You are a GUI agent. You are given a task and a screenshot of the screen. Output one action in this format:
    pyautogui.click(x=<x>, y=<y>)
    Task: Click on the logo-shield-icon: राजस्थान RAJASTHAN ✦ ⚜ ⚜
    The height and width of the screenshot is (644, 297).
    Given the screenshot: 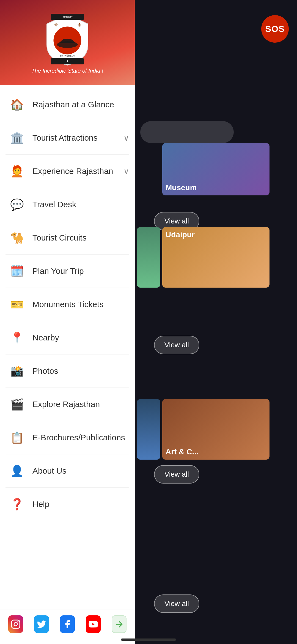 What is the action you would take?
    pyautogui.click(x=67, y=39)
    